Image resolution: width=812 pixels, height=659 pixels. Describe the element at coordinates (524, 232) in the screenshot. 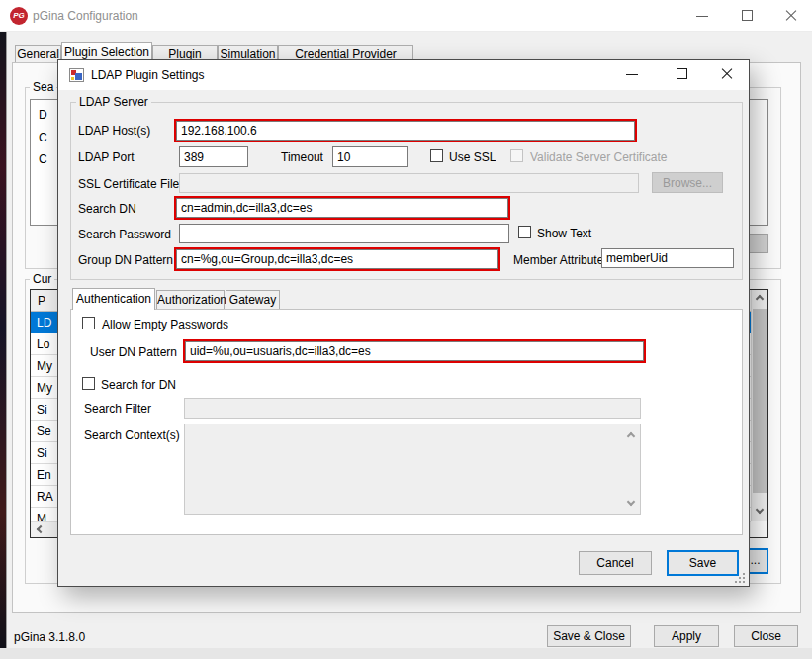

I see `show-text-checkbox` at that location.